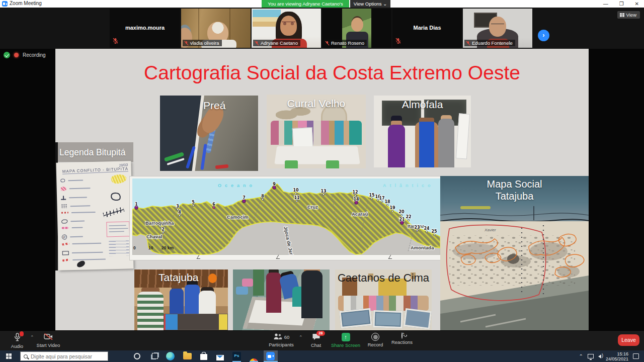 Image resolution: width=644 pixels, height=362 pixels. What do you see at coordinates (145, 28) in the screenshot?
I see `participant-tile: maximo.moura` at bounding box center [145, 28].